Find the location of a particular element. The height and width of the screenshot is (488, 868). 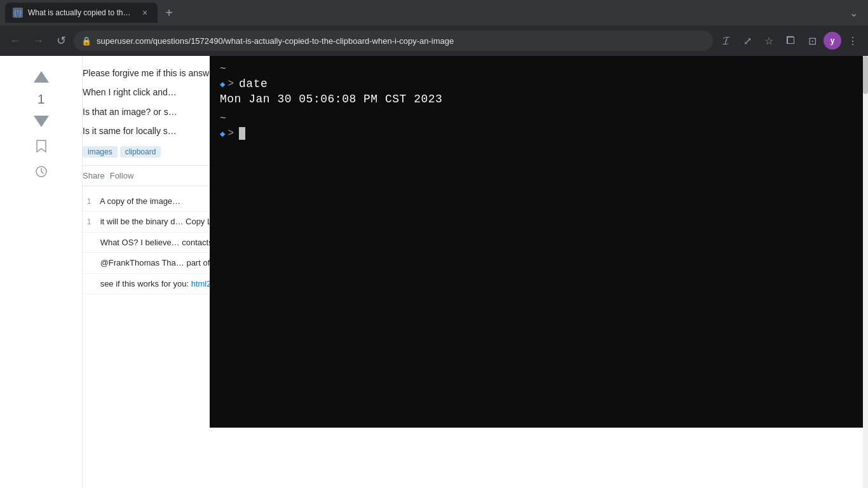

tag-clipboard: clipboard is located at coordinates (141, 152).